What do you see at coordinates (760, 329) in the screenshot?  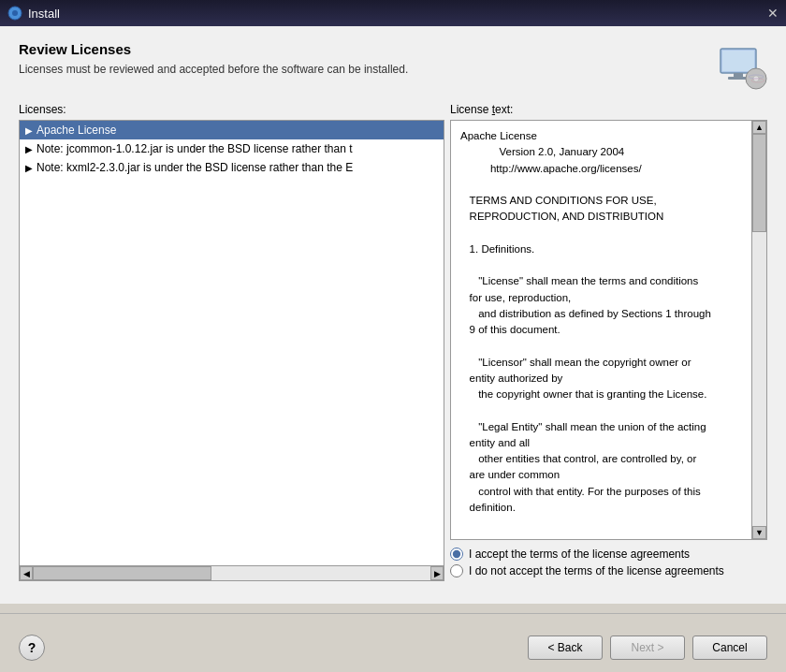 I see `v-scroll-track` at bounding box center [760, 329].